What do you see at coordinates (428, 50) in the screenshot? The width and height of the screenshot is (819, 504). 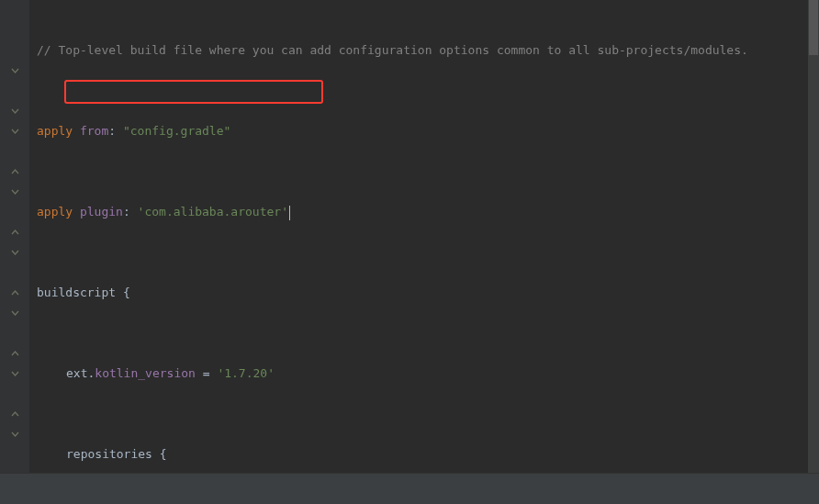 I see `code-line: // Top-level build file where you can ad…` at bounding box center [428, 50].